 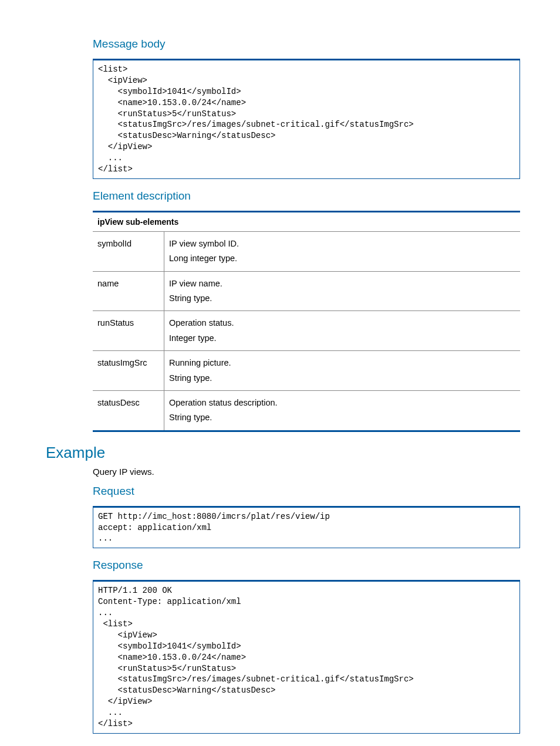 I want to click on cell-key: statusDesc, so click(x=129, y=411).